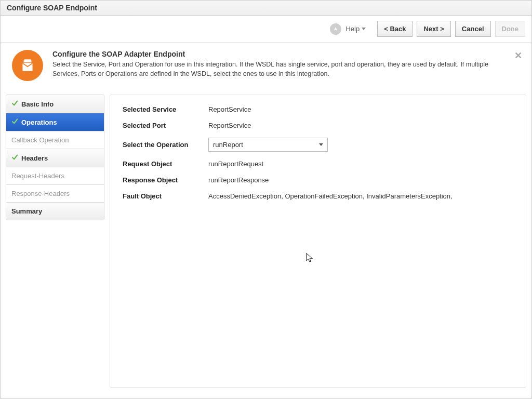 This screenshot has height=399, width=532. What do you see at coordinates (318, 180) in the screenshot?
I see `row-response-object: Response Object runReportResponse` at bounding box center [318, 180].